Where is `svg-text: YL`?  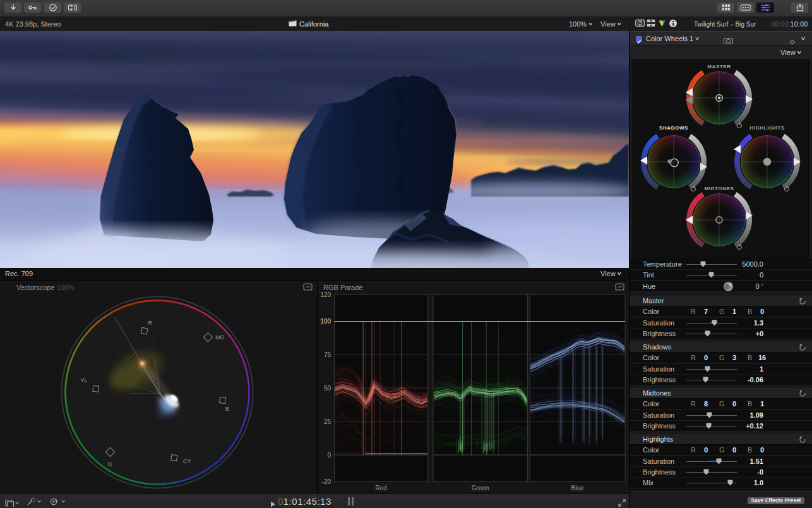
svg-text: YL is located at coordinates (83, 380).